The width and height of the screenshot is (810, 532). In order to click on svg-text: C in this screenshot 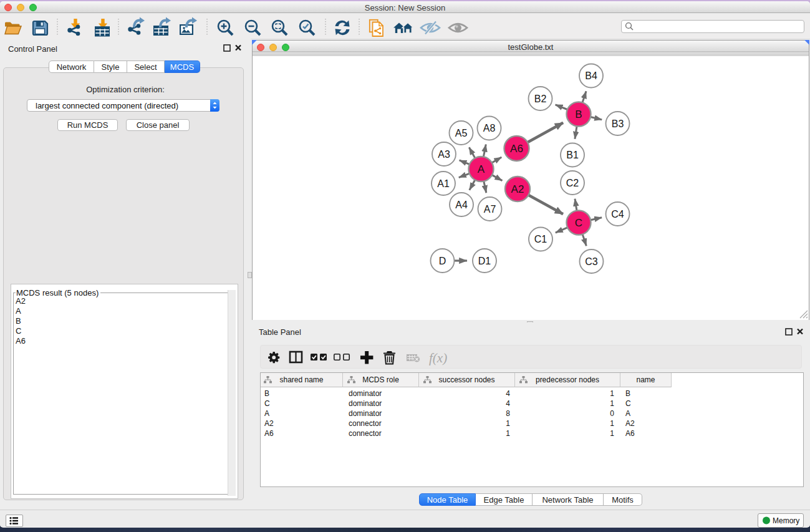, I will do `click(579, 223)`.